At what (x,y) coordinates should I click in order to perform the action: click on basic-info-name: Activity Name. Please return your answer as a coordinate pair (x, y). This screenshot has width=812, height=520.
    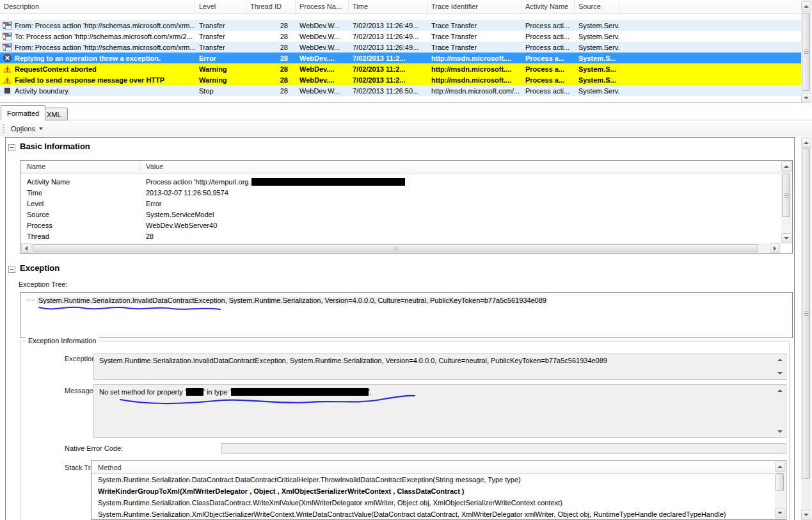
    Looking at the image, I should click on (49, 182).